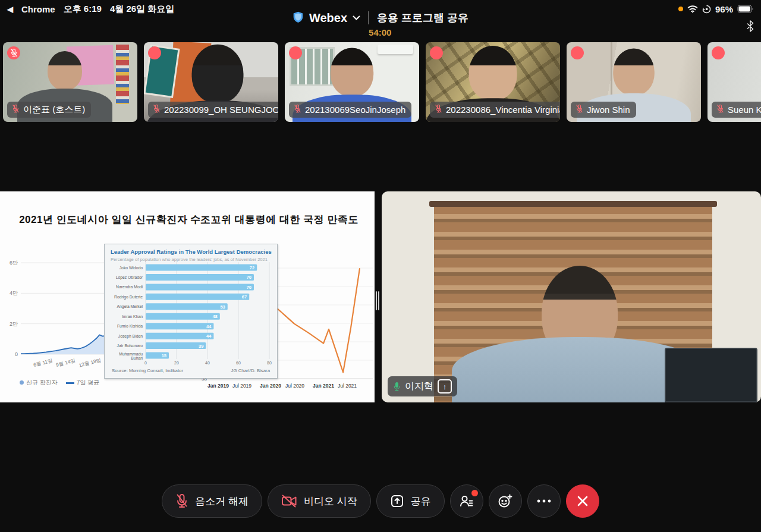  I want to click on svg-text: Jul 2020, so click(295, 386).